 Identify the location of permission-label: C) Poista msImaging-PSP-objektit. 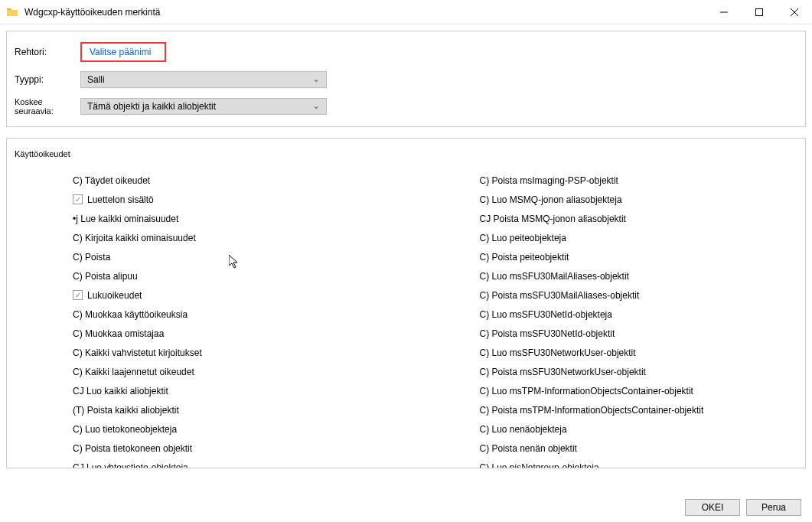
(549, 181).